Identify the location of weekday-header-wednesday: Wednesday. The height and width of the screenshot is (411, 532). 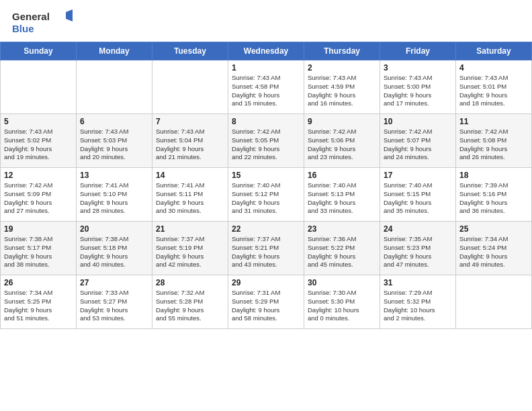
(266, 51).